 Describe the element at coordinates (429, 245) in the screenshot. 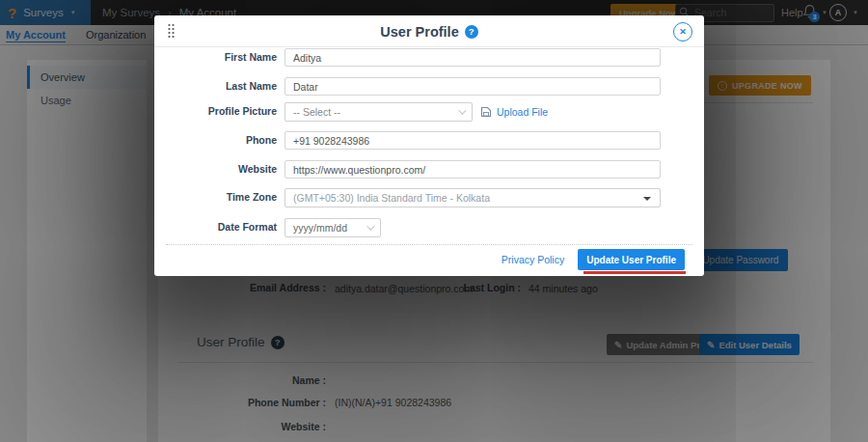

I see `divider` at that location.